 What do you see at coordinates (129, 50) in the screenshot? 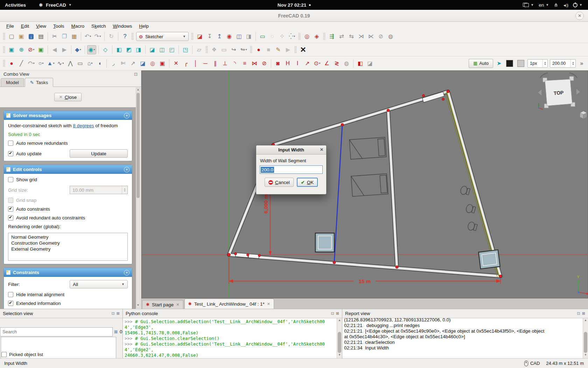
I see `view-top-icon: ◩` at bounding box center [129, 50].